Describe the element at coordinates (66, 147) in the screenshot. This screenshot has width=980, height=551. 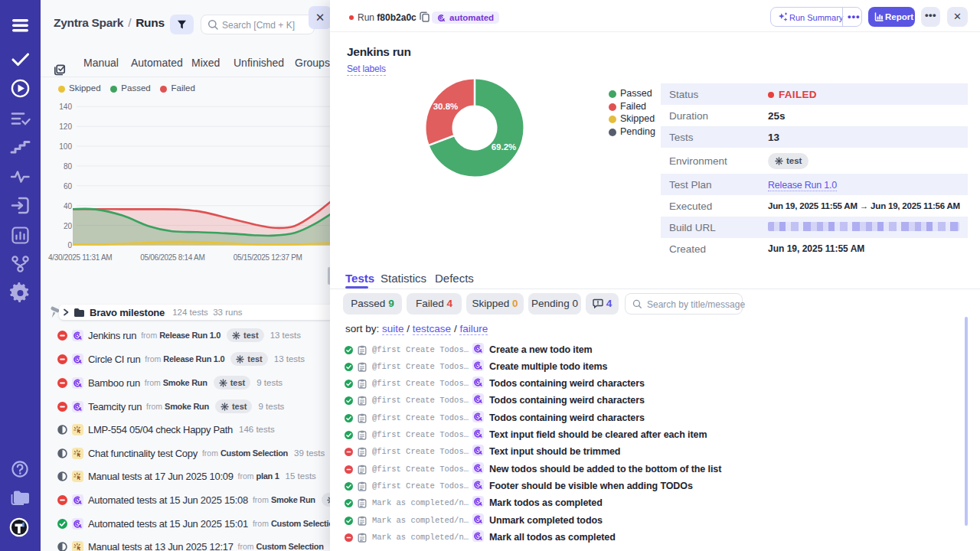
I see `svg-text: 100` at that location.